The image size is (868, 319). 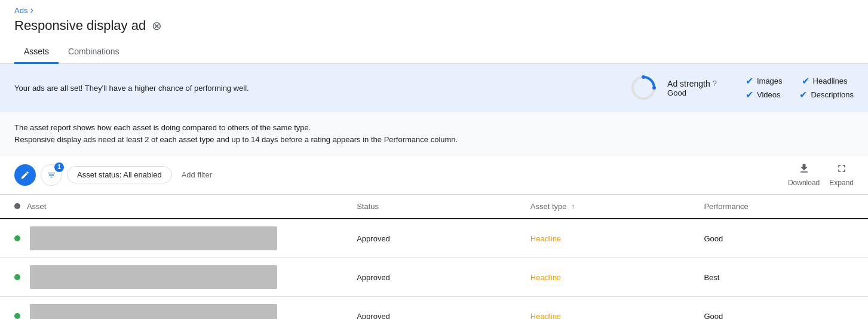 I want to click on ad-strength-circle, so click(x=643, y=88).